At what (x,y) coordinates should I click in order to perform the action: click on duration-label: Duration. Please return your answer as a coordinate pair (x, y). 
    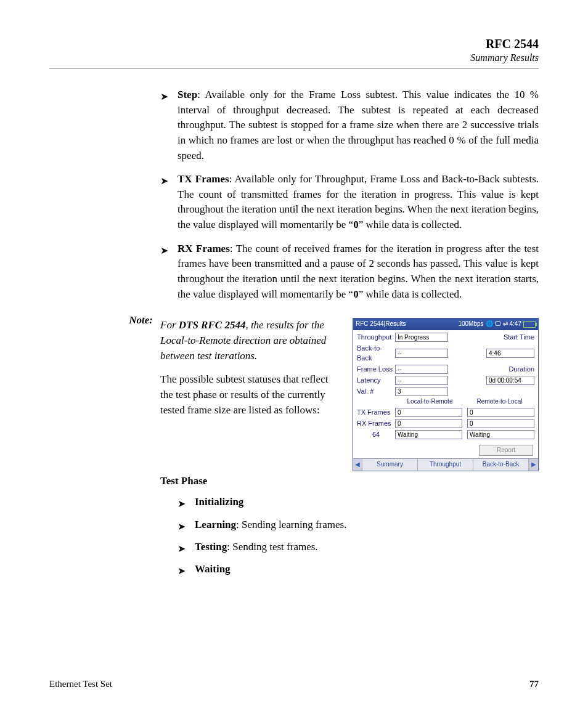
    Looking at the image, I should click on (521, 370).